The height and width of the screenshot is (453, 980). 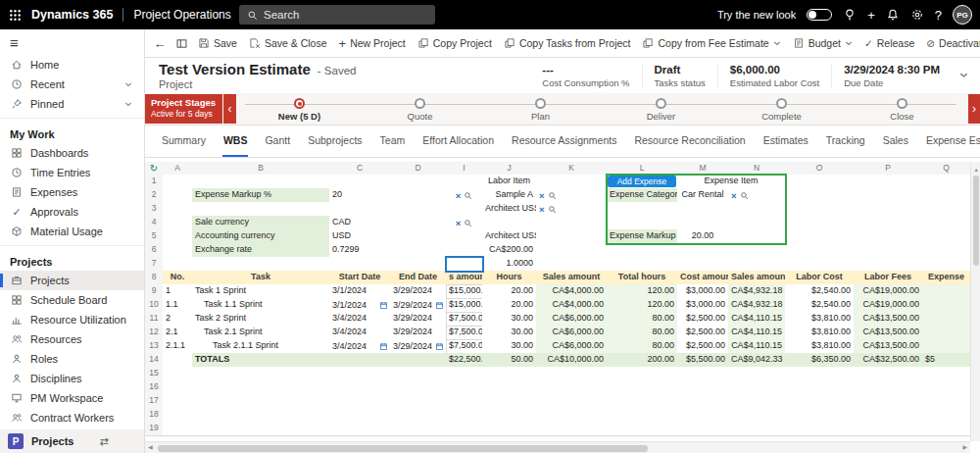 What do you see at coordinates (572, 306) in the screenshot?
I see `cell-K10: CA$4,000.00` at bounding box center [572, 306].